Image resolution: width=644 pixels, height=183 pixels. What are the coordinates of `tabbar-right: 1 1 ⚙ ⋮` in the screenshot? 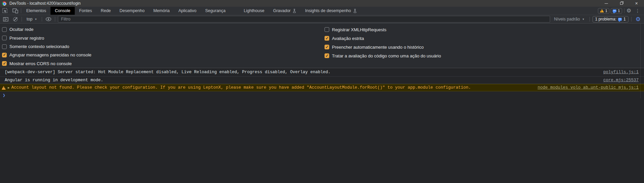 It's located at (621, 11).